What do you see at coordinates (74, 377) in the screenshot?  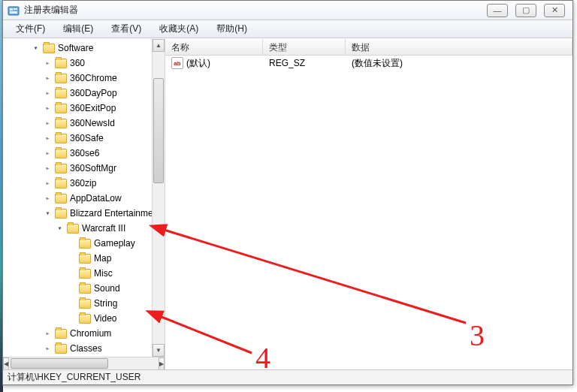 I see `status-path: 计算机\HKEY_CURRENT_USER` at bounding box center [74, 377].